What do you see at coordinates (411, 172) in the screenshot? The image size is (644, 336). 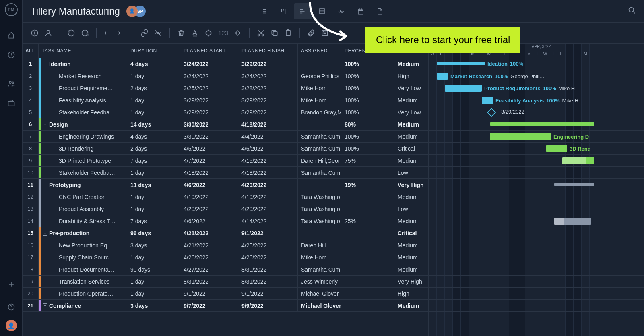 I see `priority-cell: Low` at bounding box center [411, 172].